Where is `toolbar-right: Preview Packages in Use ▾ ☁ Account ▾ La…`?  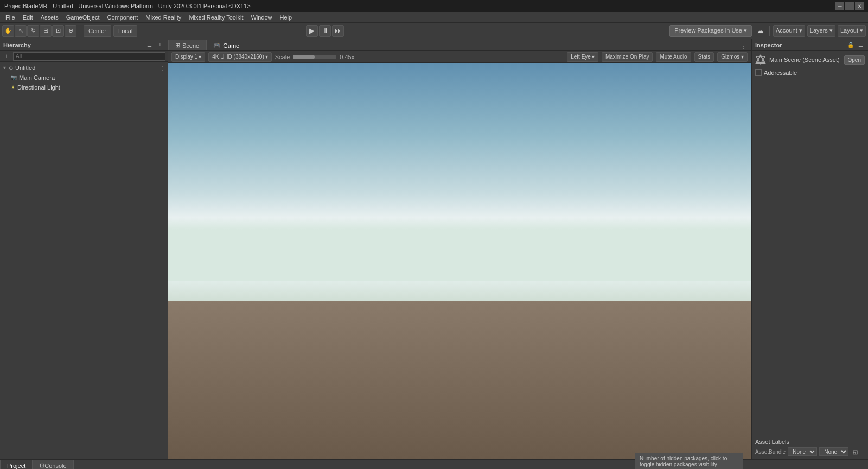
toolbar-right: Preview Packages in Use ▾ ☁ Account ▾ La… is located at coordinates (768, 31).